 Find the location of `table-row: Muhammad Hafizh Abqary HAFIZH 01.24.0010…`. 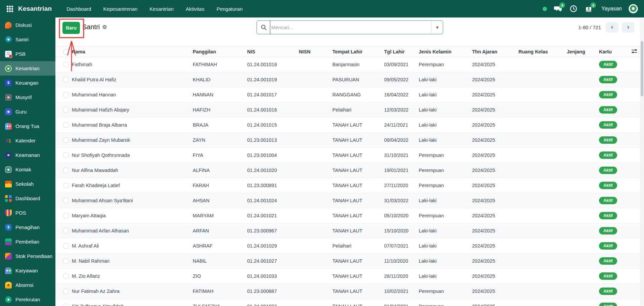

table-row: Muhammad Hafizh Abqary HAFIZH 01.24.0010… is located at coordinates (348, 110).